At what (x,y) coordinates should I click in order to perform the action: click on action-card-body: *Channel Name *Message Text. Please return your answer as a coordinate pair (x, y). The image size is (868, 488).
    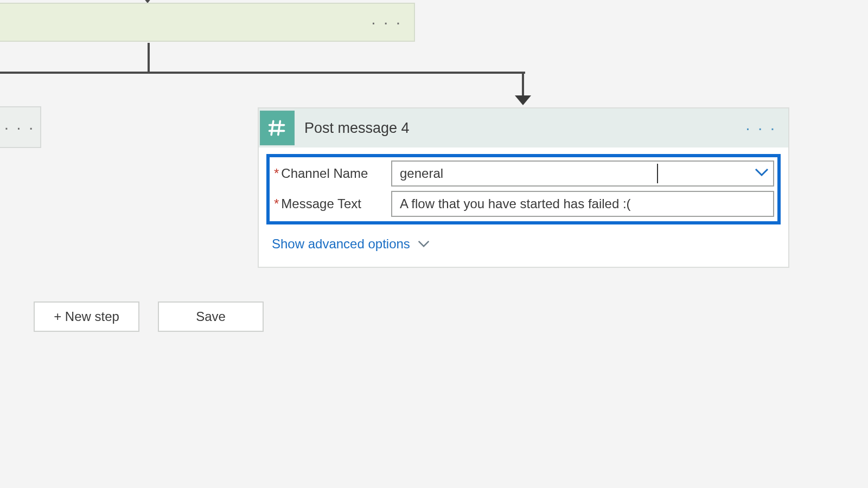
    Looking at the image, I should click on (524, 207).